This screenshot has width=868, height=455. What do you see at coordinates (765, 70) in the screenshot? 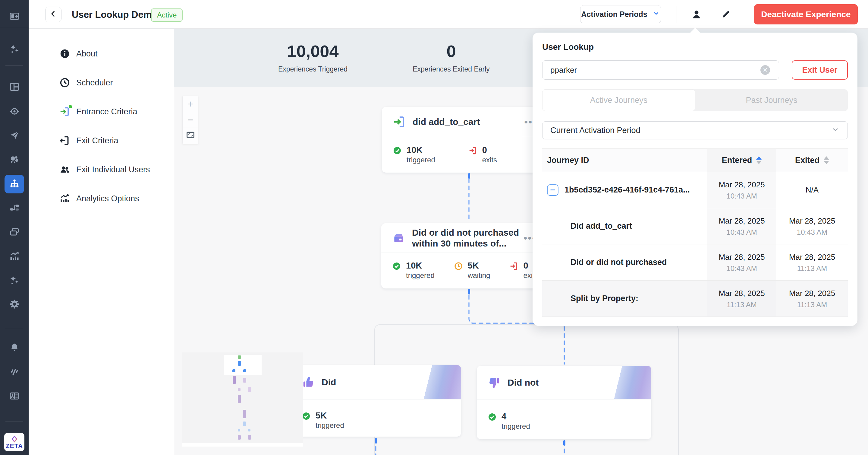
I see `clear-search-icon: ✕` at bounding box center [765, 70].